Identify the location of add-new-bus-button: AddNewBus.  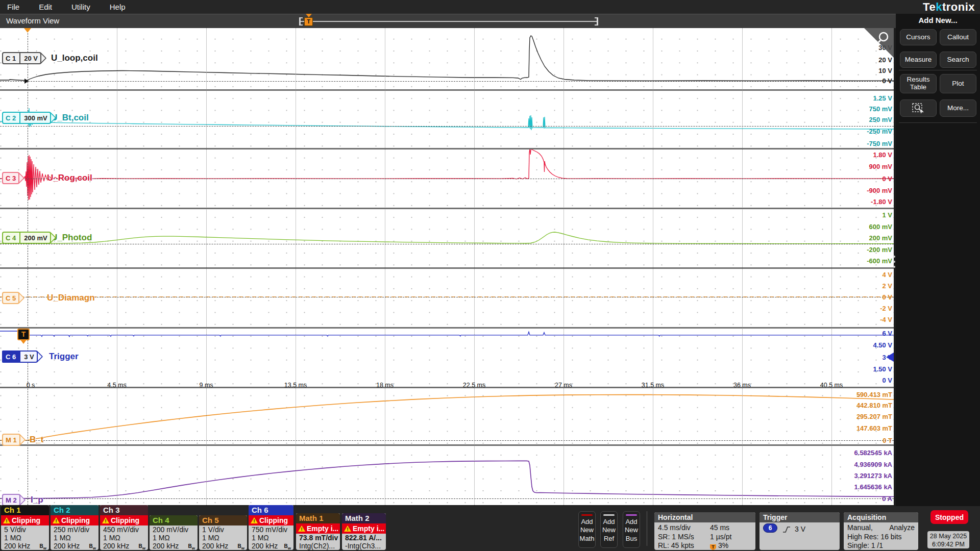
(631, 530).